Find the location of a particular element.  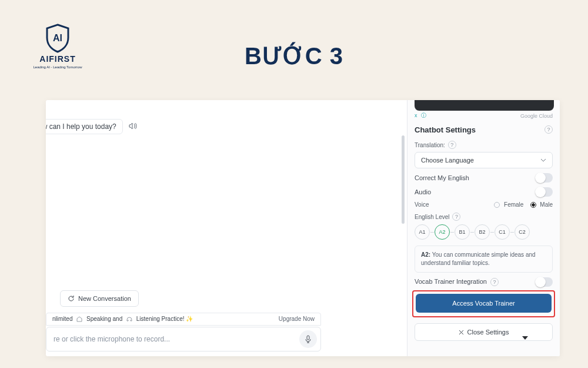

voice-female-option: Female is located at coordinates (509, 205).